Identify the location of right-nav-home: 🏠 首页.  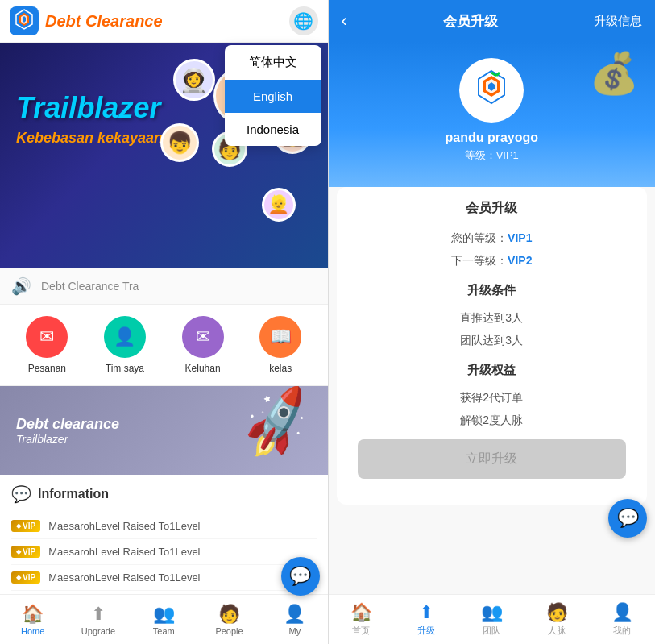
(361, 619).